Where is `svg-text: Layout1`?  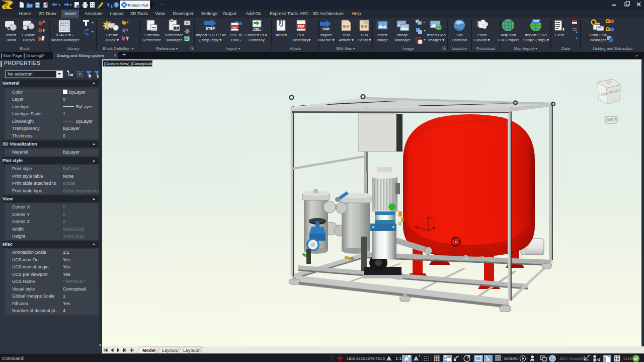 svg-text: Layout1 is located at coordinates (170, 350).